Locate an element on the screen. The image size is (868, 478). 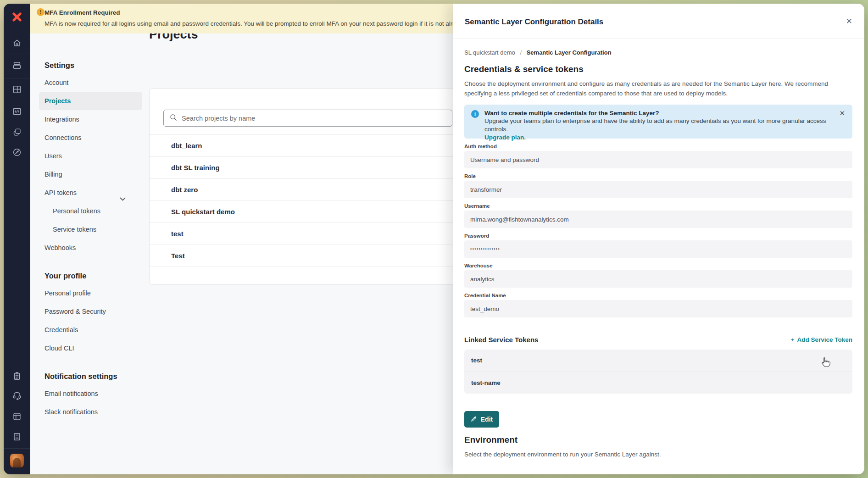
linked-tokens-list: test test-name is located at coordinates (658, 372).